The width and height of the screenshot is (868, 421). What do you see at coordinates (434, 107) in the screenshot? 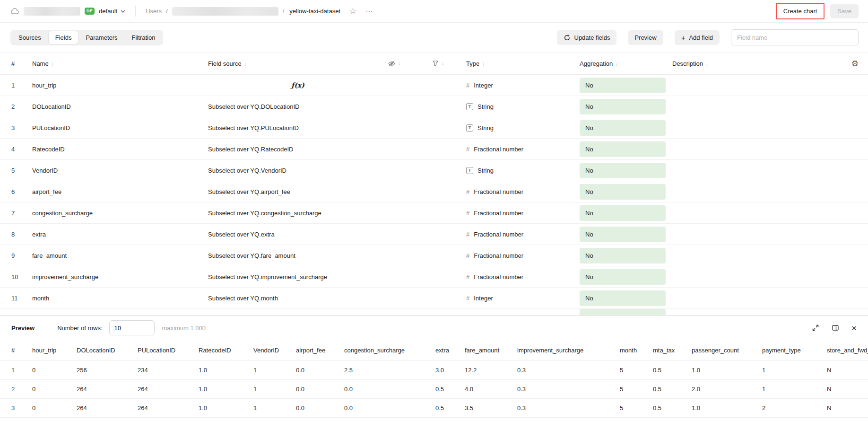
I see `table-row: 2 DOLocationID Subselect over YQ.DOLocat…` at bounding box center [434, 107].